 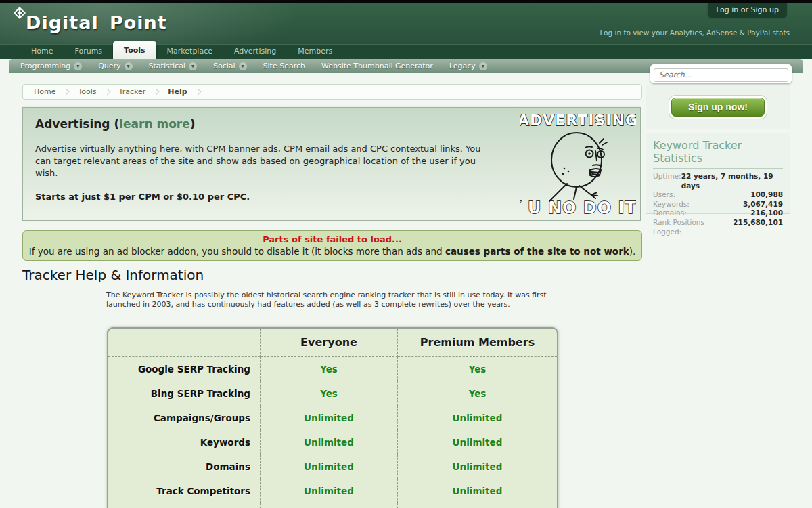 I want to click on meme-bottom-text: Y U NO DO IT?, so click(x=578, y=208).